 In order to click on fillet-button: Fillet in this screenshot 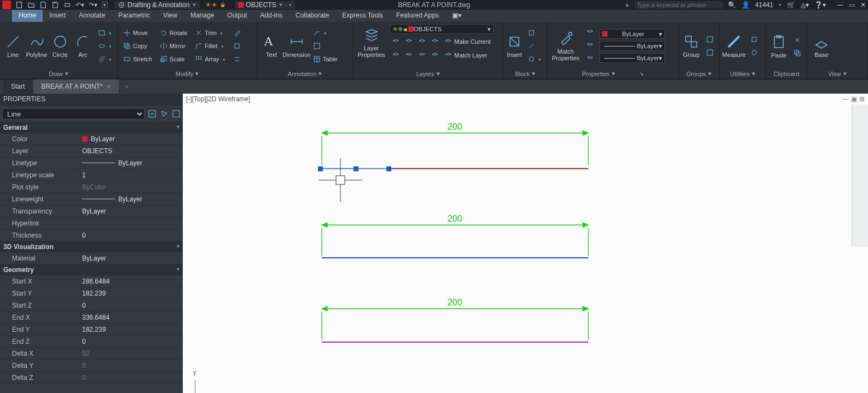, I will do `click(210, 46)`.